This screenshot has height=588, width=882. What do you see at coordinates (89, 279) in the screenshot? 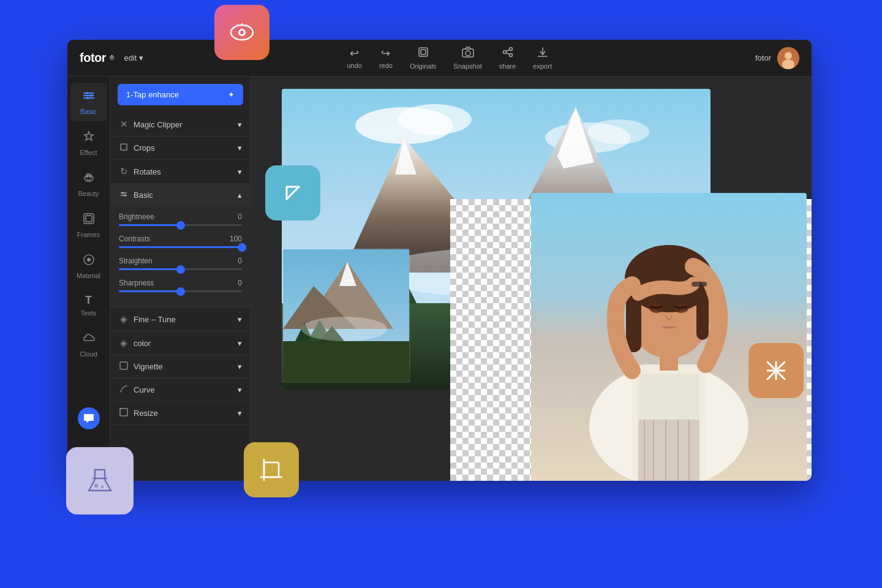
I see `icon-sidebar: Basic Effect` at bounding box center [89, 279].